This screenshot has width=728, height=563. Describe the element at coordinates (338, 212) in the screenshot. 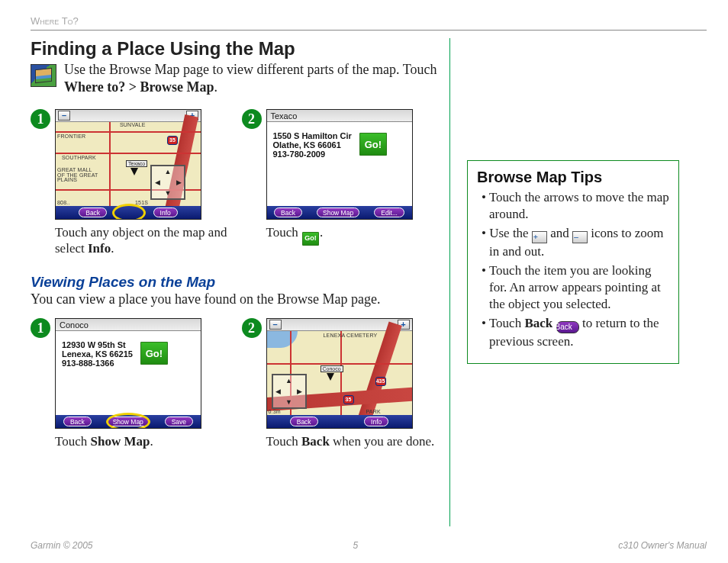

I see `show-map-button: Show Map` at that location.